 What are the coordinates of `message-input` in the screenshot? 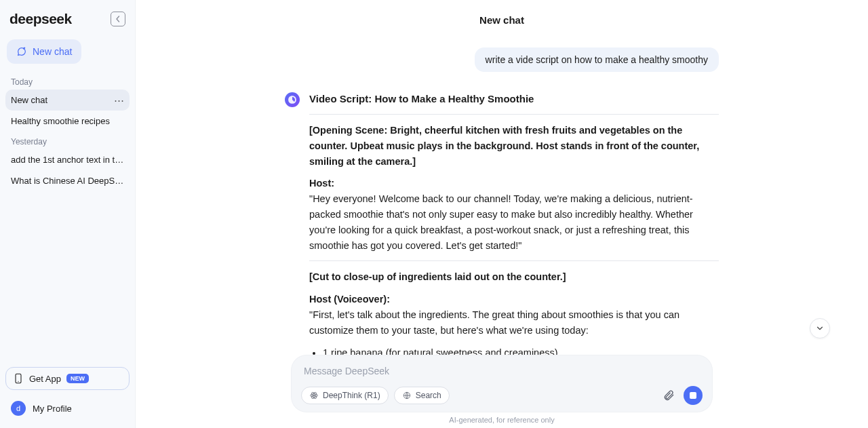 It's located at (502, 376).